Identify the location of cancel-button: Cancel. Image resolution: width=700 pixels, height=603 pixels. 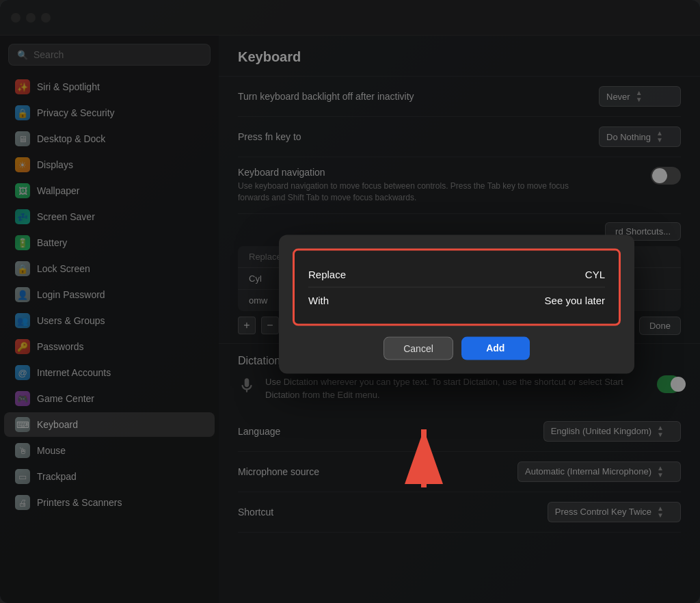
(418, 349).